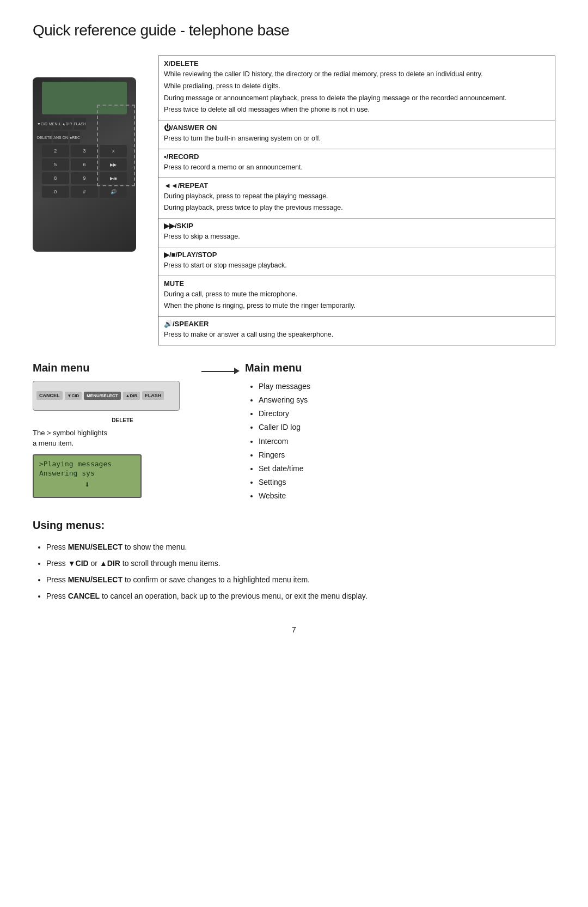 The height and width of the screenshot is (907, 588). I want to click on menu-item-ringers: Ringers, so click(407, 455).